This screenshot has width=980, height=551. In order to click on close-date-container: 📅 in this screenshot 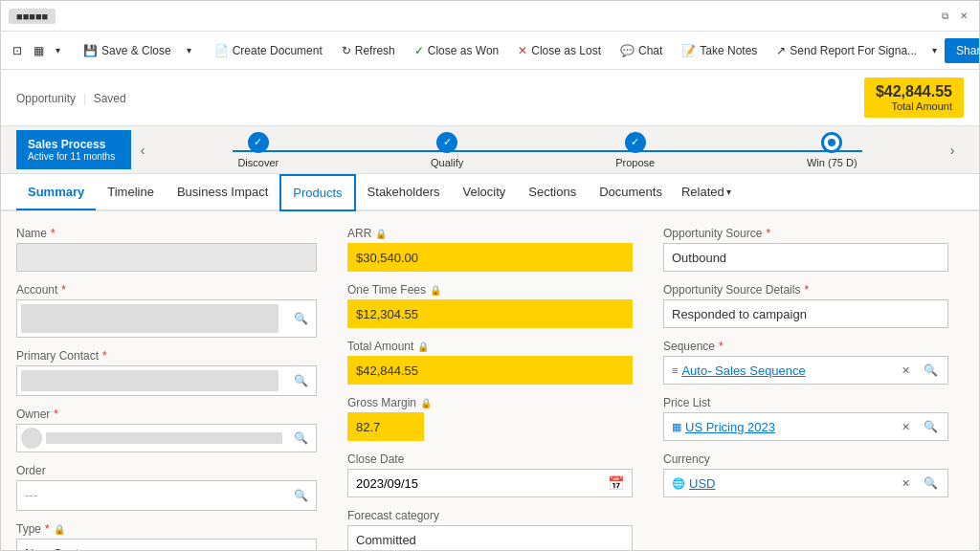, I will do `click(490, 483)`.